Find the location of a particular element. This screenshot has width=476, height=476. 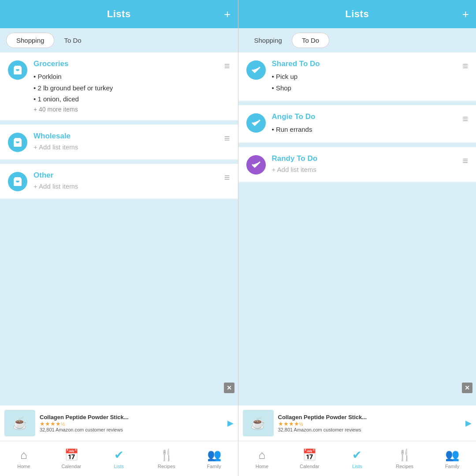

groceries-item-3: 1 onion, diced is located at coordinates (126, 99).